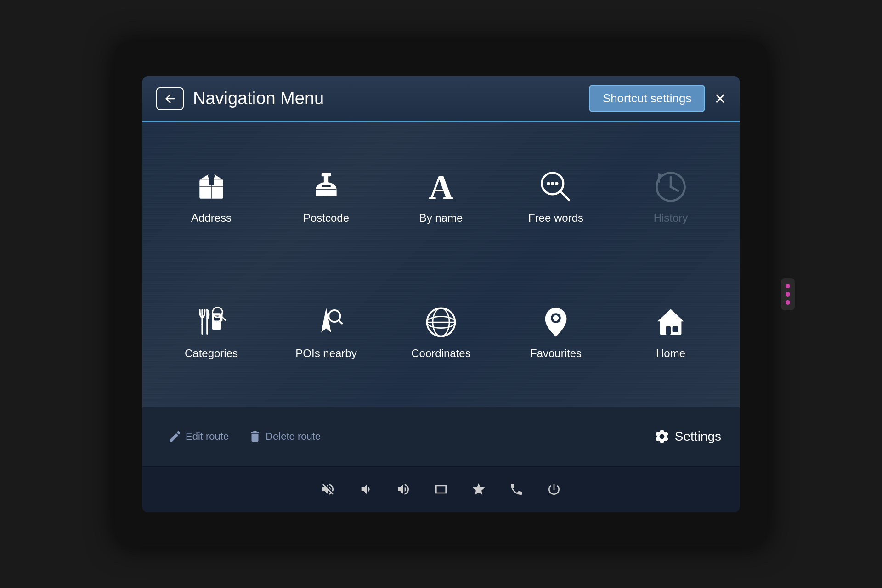  I want to click on edit-route-label: Edit route, so click(207, 437).